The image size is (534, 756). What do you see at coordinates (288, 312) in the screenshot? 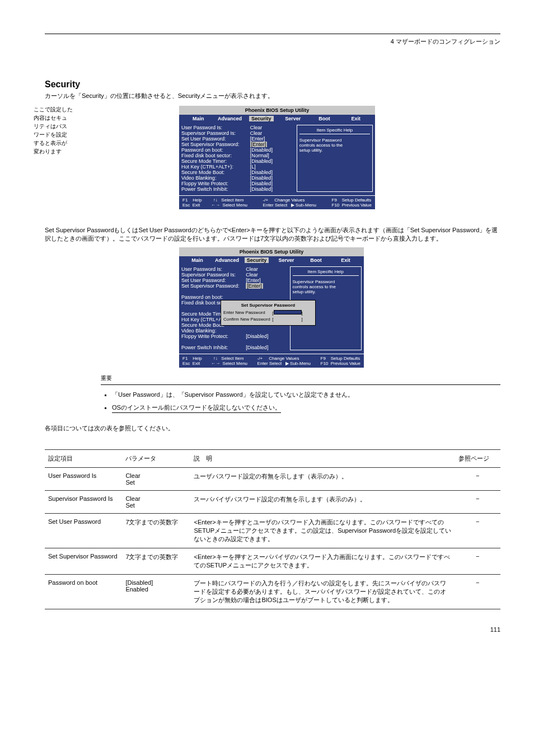
I see `enter-password-field` at bounding box center [288, 312].